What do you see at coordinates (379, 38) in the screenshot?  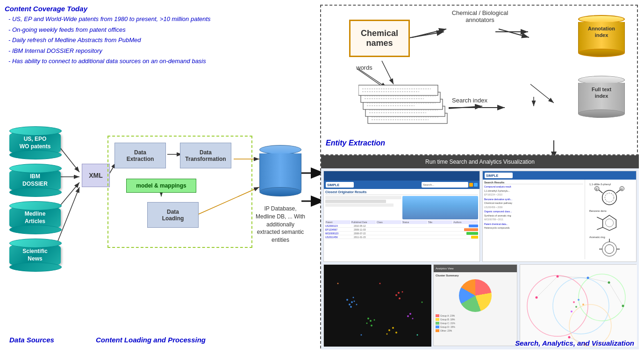 I see `chemical-names-label: Chemicalnames` at bounding box center [379, 38].